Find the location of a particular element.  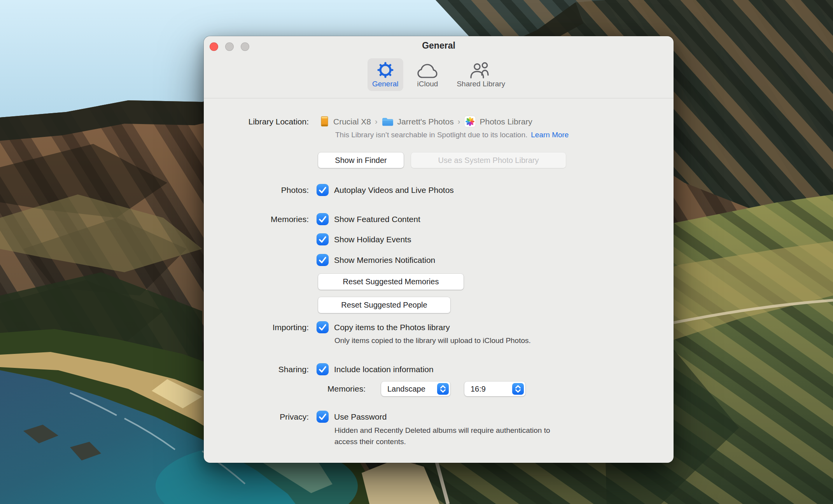

sharing-memories-row: Memories: Landscape 16:9 is located at coordinates (439, 389).